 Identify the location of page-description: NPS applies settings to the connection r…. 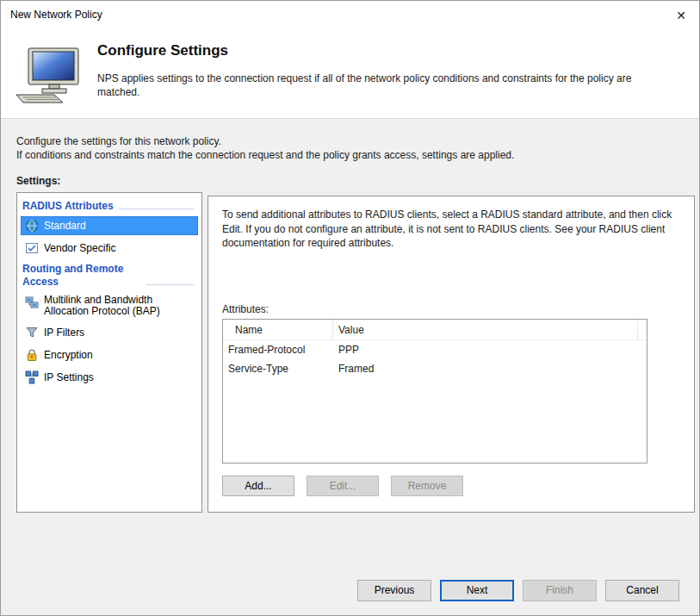
(398, 85).